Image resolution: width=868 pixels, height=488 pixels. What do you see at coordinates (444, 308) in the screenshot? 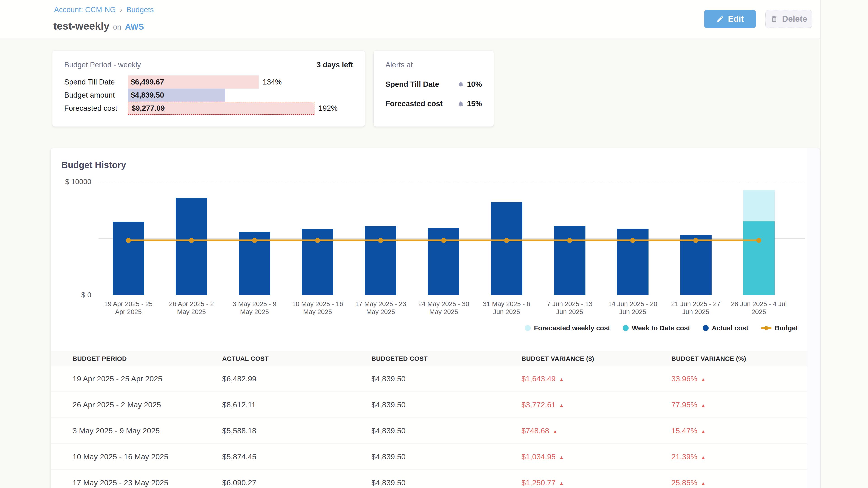
I see `x-axis-label: 24 May 2025 - 30 May 2025` at bounding box center [444, 308].